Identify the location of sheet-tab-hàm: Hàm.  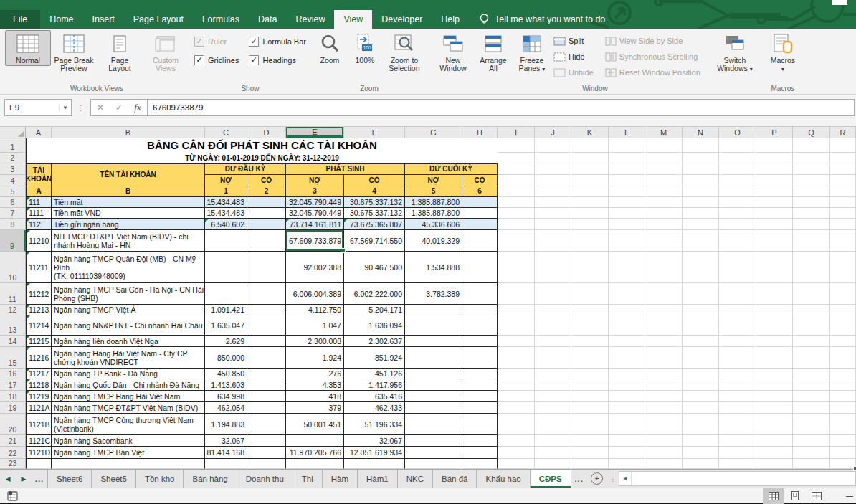
(340, 479).